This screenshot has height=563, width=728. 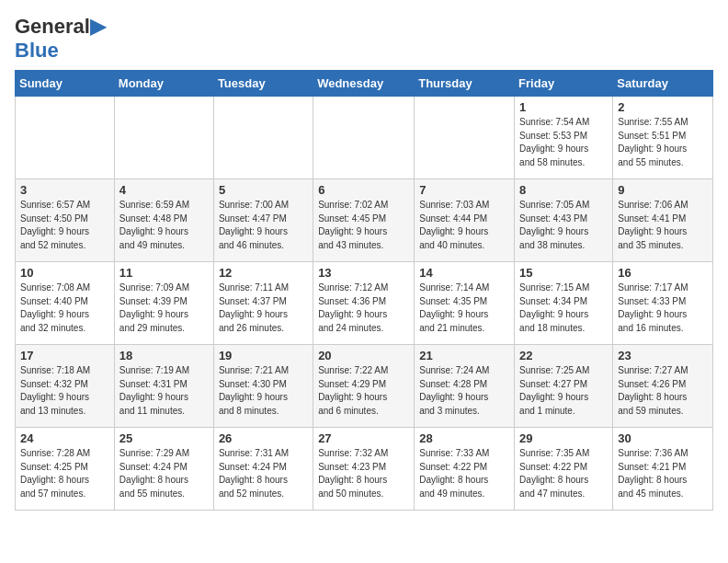 What do you see at coordinates (564, 391) in the screenshot?
I see `day-info: Sunrise: 7:25 AM Sunset: 4:27 PM Dayligh…` at bounding box center [564, 391].